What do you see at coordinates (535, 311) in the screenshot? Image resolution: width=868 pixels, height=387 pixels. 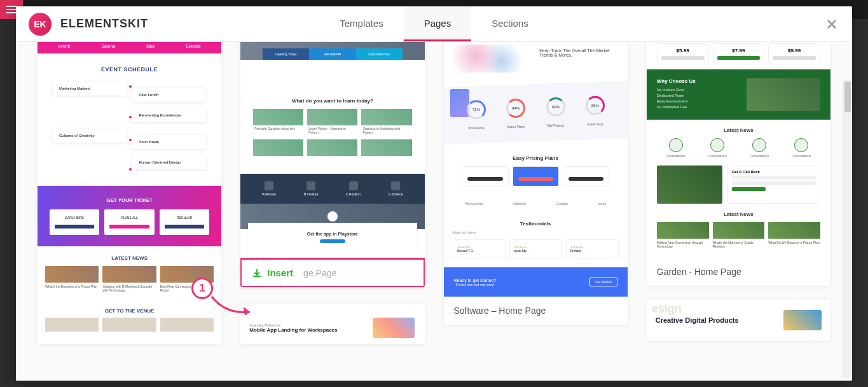 I see `template-label: Software – Home Page` at bounding box center [535, 311].